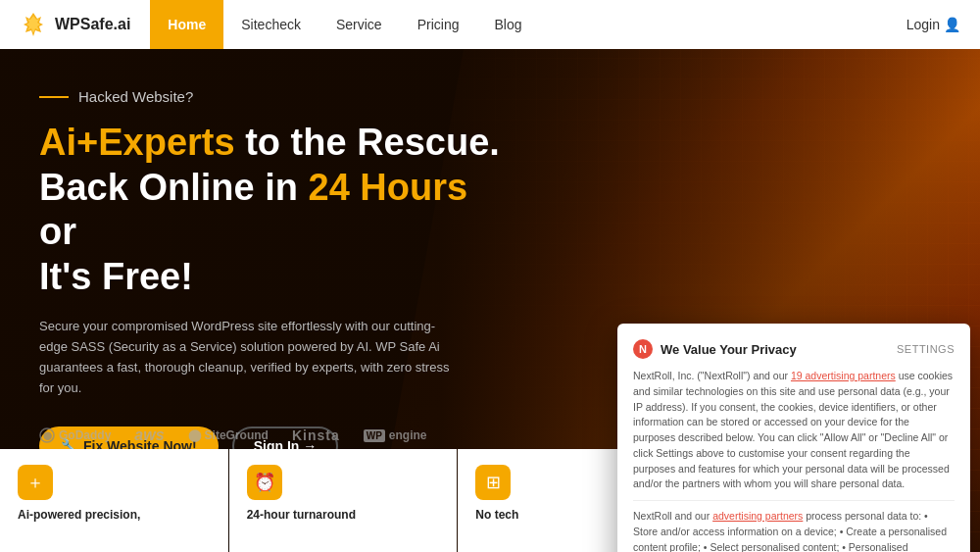 The width and height of the screenshot is (980, 552). I want to click on navbar: WPSafe.ai Home Sitecheck Service Pricing…, so click(490, 25).